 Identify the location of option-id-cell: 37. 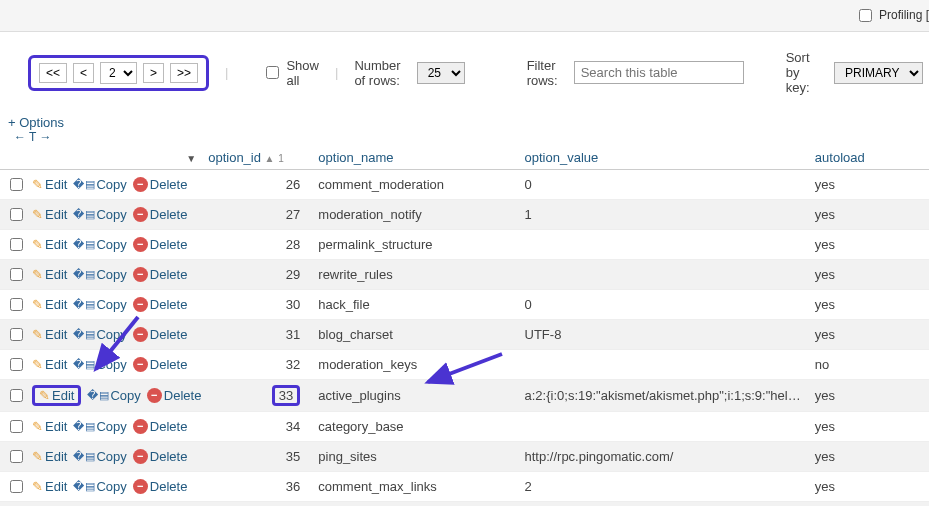
(257, 504).